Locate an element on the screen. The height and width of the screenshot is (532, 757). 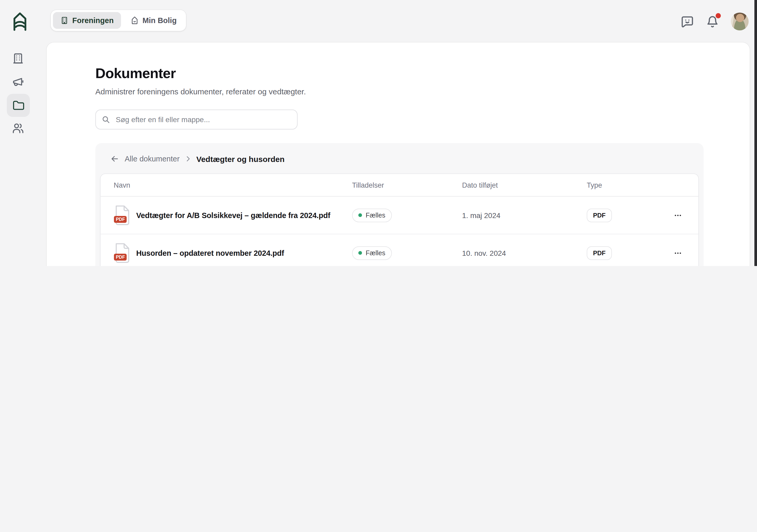
users-icon is located at coordinates (18, 128).